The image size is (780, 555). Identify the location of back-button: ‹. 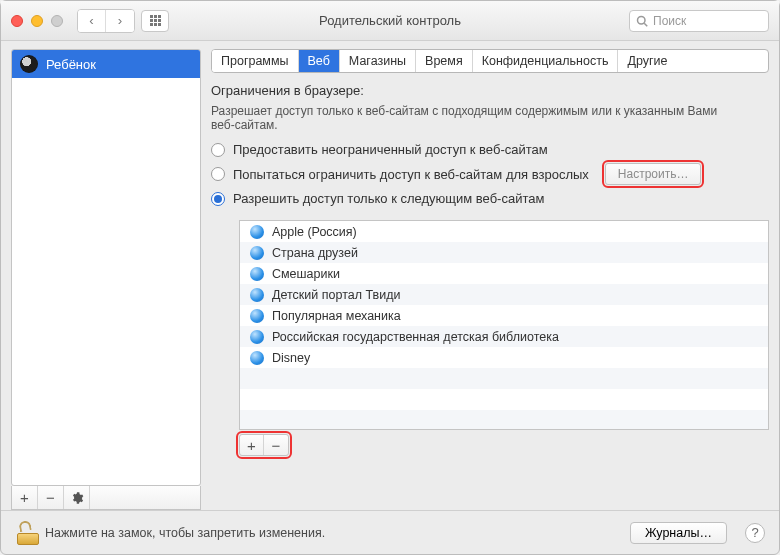
(92, 21).